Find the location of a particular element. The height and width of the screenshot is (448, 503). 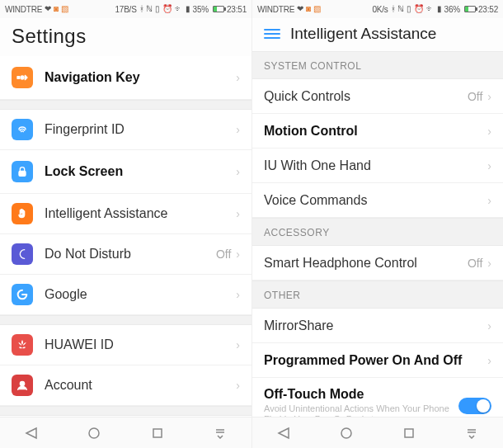

settings-item-huawei-id: HUAWEI ID› is located at coordinates (125, 345).